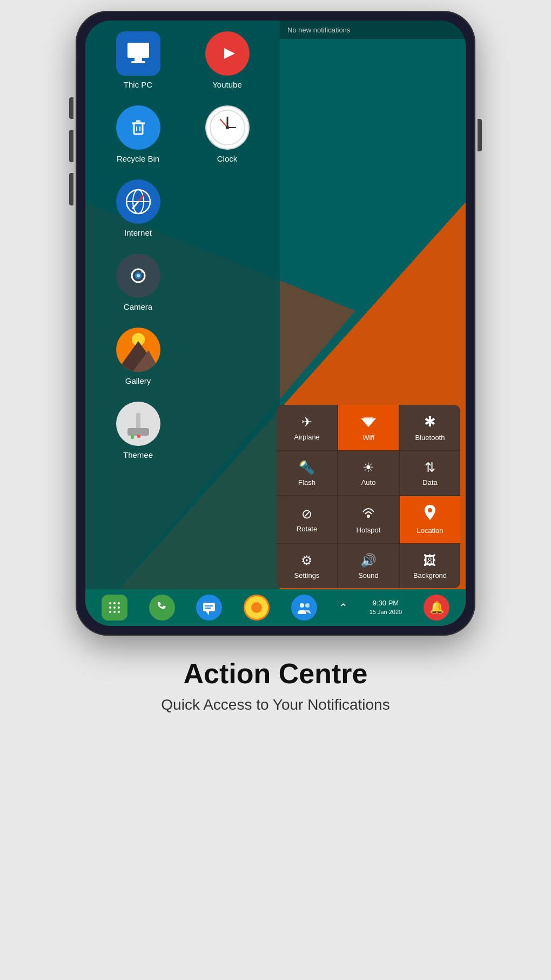  I want to click on wifi-label: Wifi, so click(368, 438).